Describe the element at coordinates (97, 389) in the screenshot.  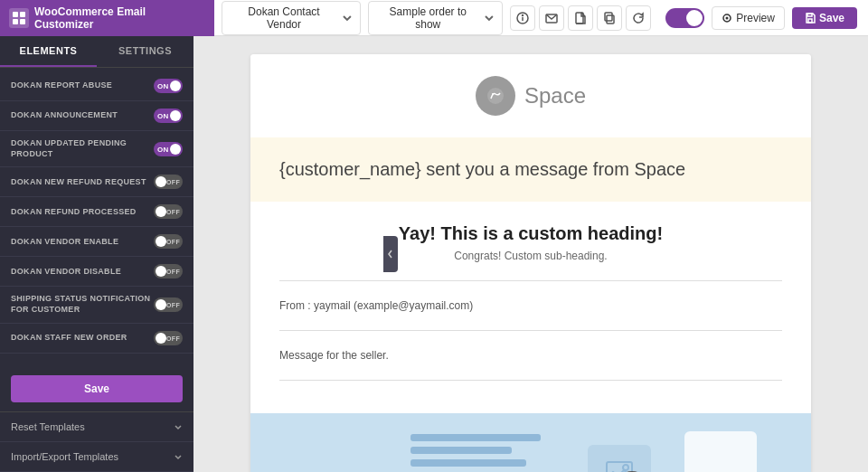
I see `sidebar-save-area: Save` at that location.